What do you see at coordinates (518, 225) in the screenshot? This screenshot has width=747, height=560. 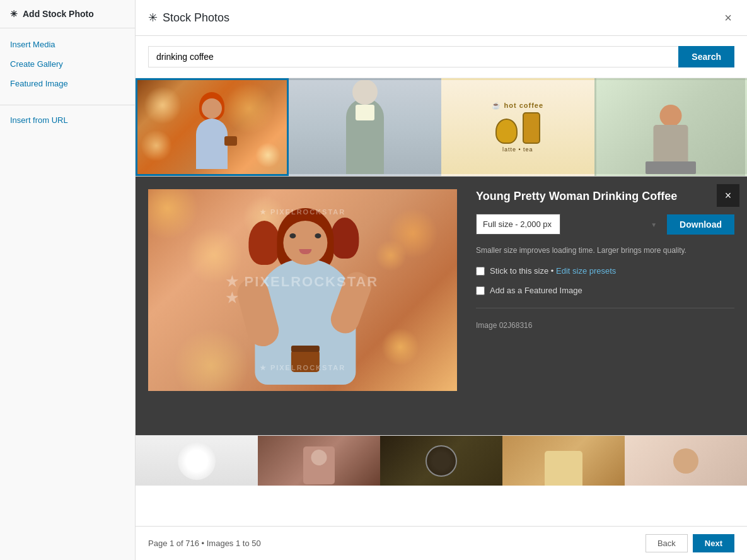 I see `size-select: Full size - 2,000 px Large - 1,024 px Me…` at bounding box center [518, 225].